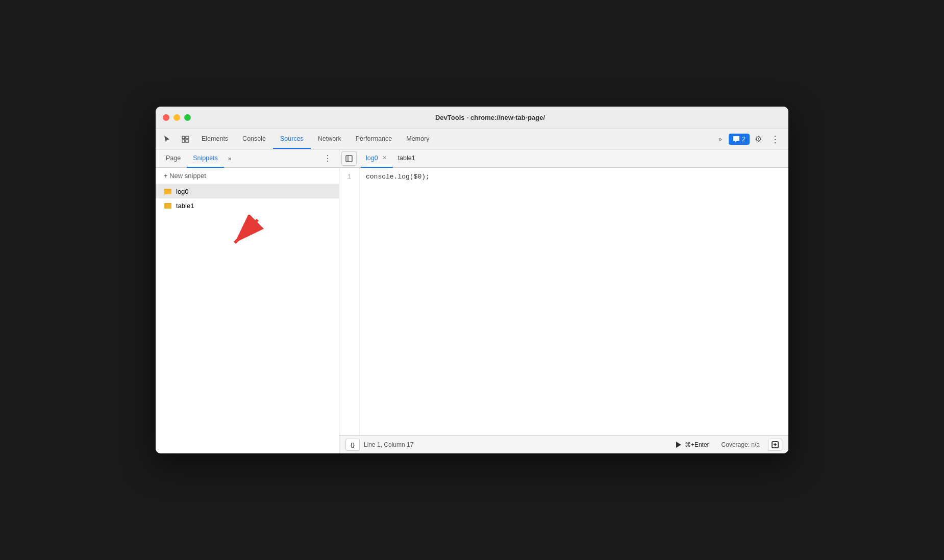 Image resolution: width=944 pixels, height=560 pixels. What do you see at coordinates (564, 444) in the screenshot?
I see `status-bar: {} Line 1, Column 17 ⌘+Enter Coverage: n…` at bounding box center [564, 444].